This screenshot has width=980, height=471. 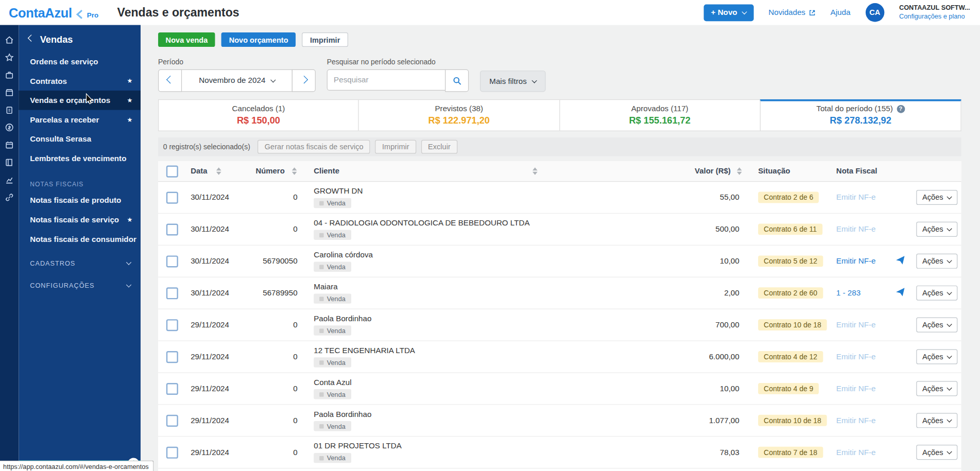 What do you see at coordinates (9, 93) in the screenshot?
I see `store-icon` at bounding box center [9, 93].